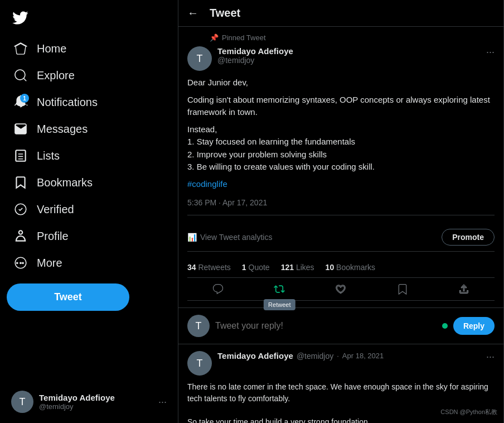 Image resolution: width=504 pixels, height=423 pixels. What do you see at coordinates (207, 184) in the screenshot?
I see `tweet-hashtag: #codinglife` at bounding box center [207, 184].